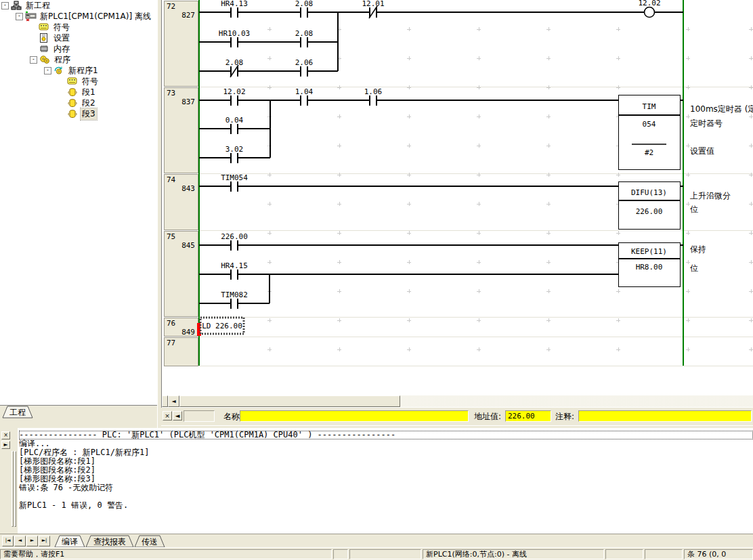 The image size is (753, 560). I want to click on instruction-block-DIFU(13): DIFU(13)226.00, so click(649, 206).